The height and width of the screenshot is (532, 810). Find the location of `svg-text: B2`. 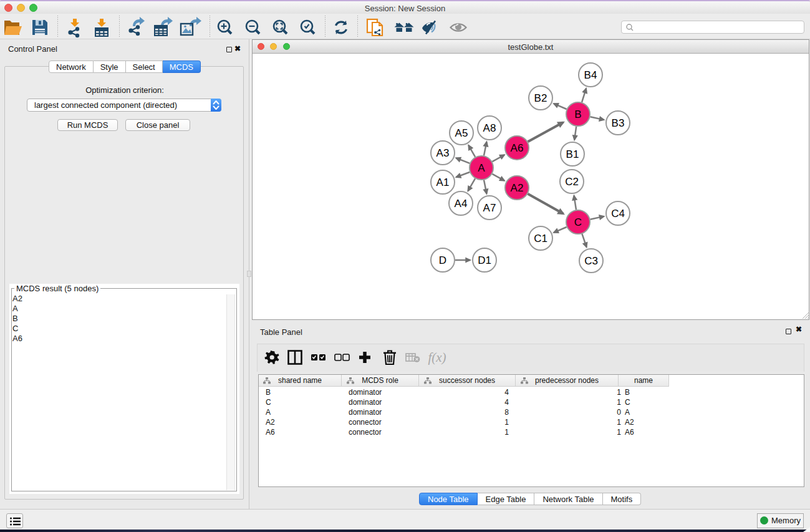

svg-text: B2 is located at coordinates (541, 99).